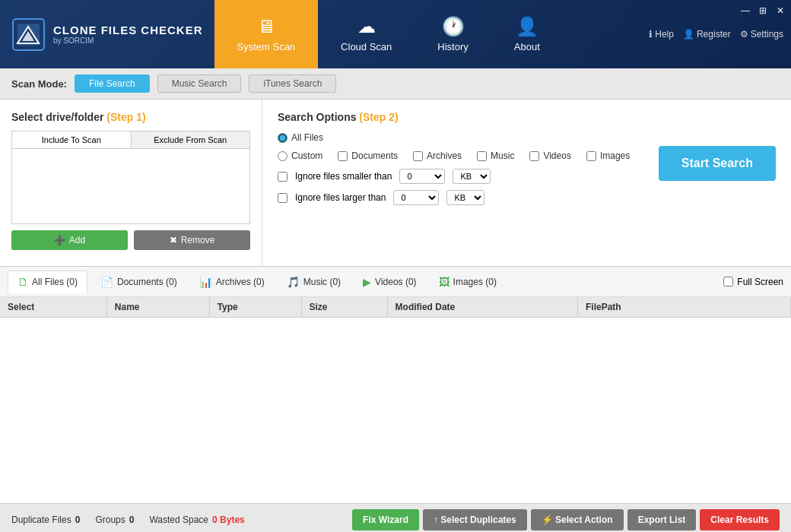 This screenshot has height=532, width=791. Describe the element at coordinates (396, 84) in the screenshot. I see `scan-mode-bar: Scan Mode: File Search Music Search iTun…` at that location.